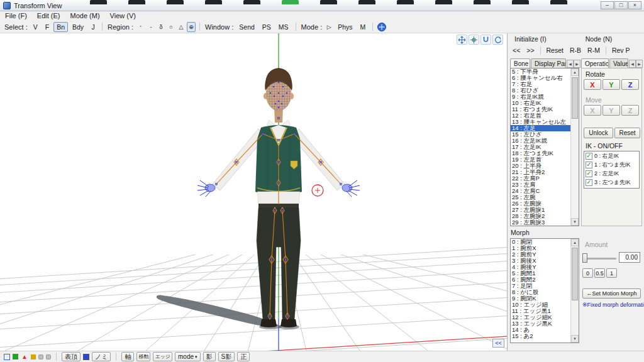 Image resolution: width=644 pixels, height=362 pixels. Describe the element at coordinates (594, 50) in the screenshot. I see `reset-morph-button: R-M` at that location.